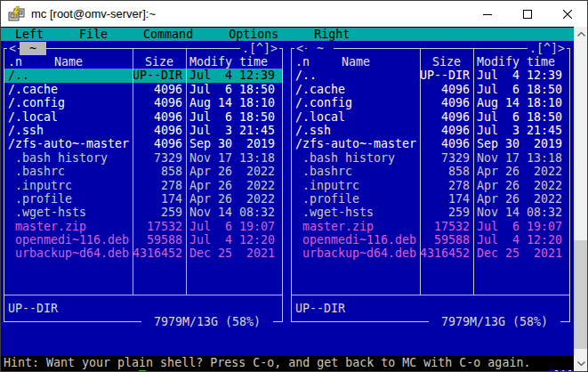  Describe the element at coordinates (234, 130) in the screenshot. I see `file-mtime-cell: Jul 3 21:45` at that location.